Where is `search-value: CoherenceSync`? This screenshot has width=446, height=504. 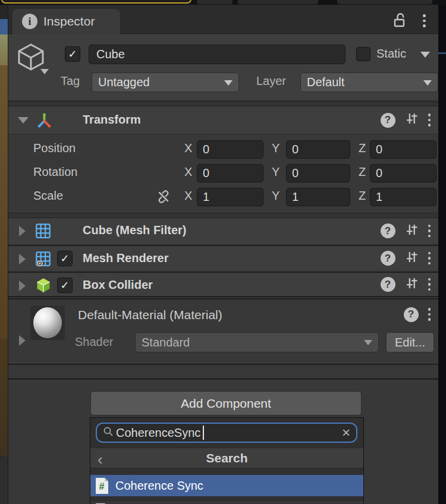 search-value: CoherenceSync is located at coordinates (158, 433).